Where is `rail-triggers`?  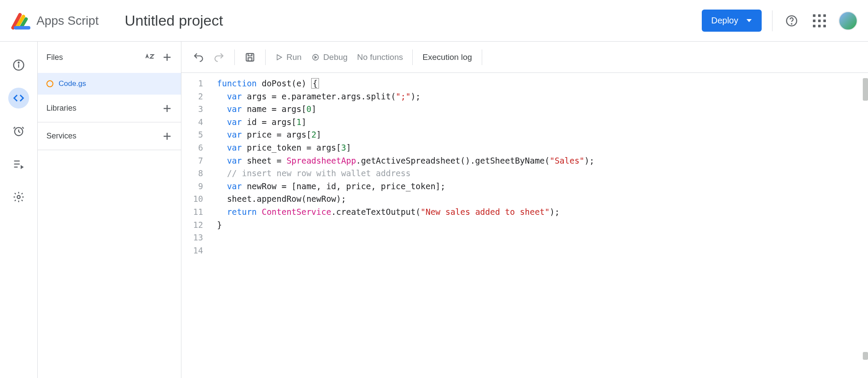
rail-triggers is located at coordinates (19, 131).